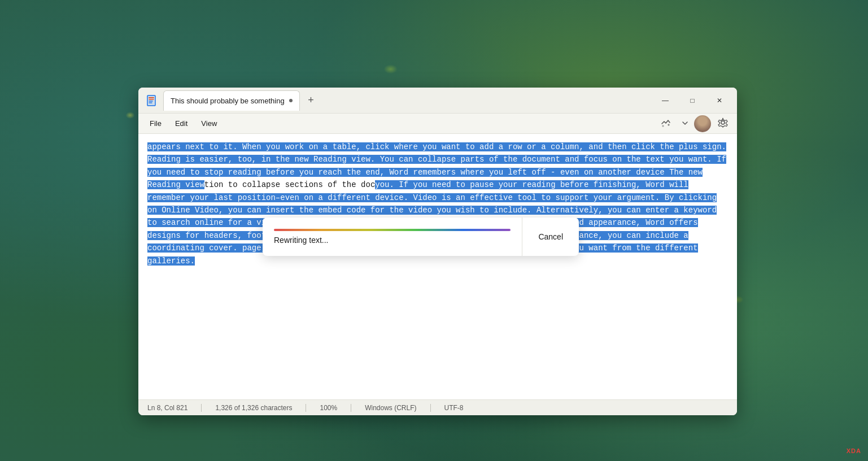  What do you see at coordinates (703, 124) in the screenshot?
I see `user-avatar` at bounding box center [703, 124].